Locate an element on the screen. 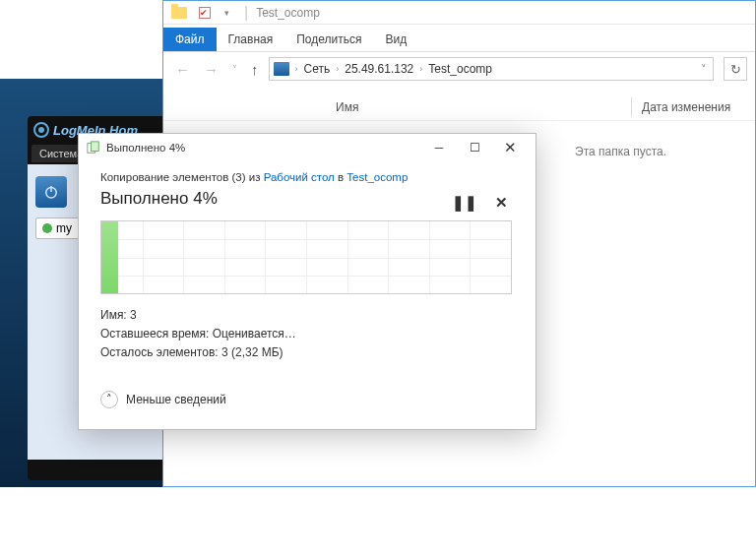 Image resolution: width=756 pixels, height=558 pixels. graph-grid is located at coordinates (306, 258).